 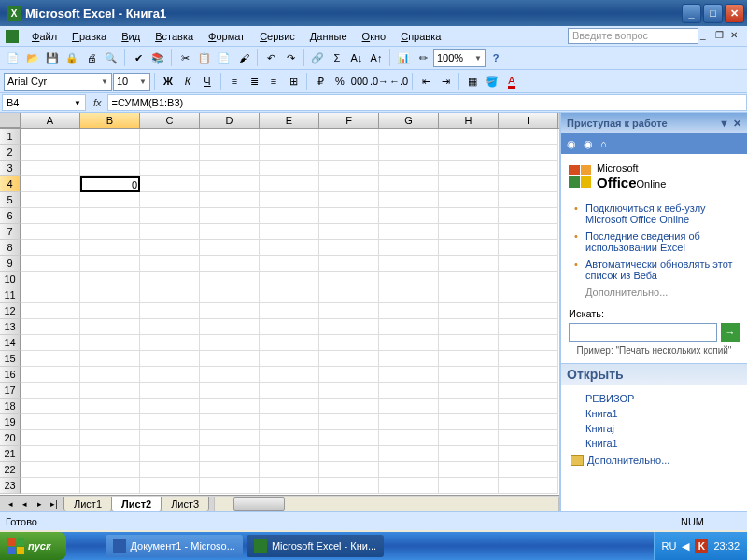 I want to click on column-header-E: E, so click(x=289, y=120).